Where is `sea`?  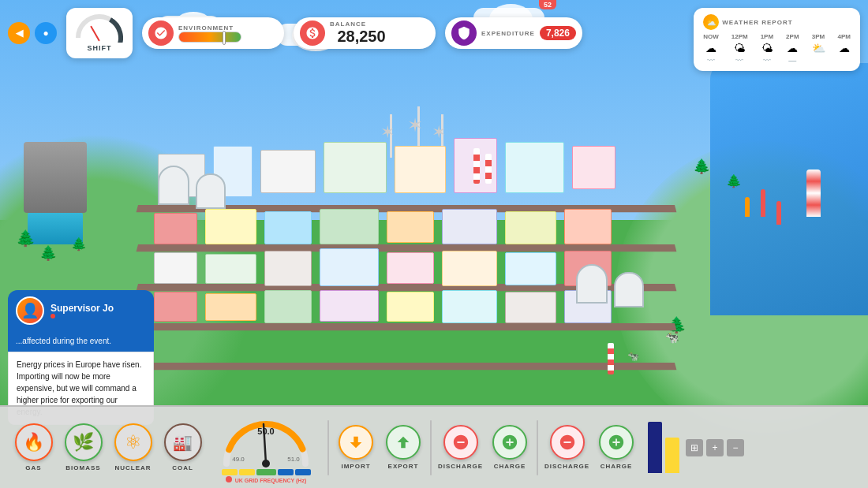
sea is located at coordinates (789, 189).